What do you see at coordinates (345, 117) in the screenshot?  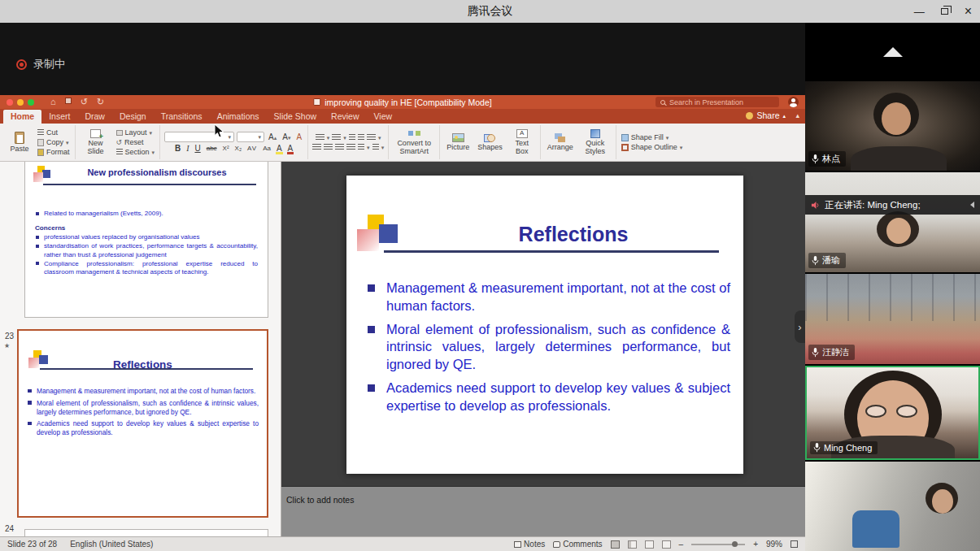 I see `tab-review: Review` at bounding box center [345, 117].